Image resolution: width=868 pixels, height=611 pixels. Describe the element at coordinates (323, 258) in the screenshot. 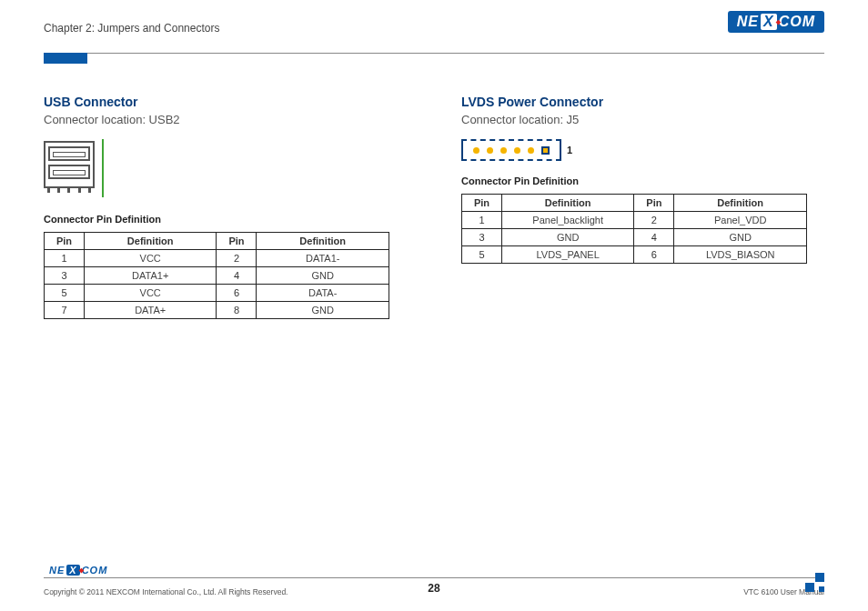

I see `def-cell: DATA1-` at that location.